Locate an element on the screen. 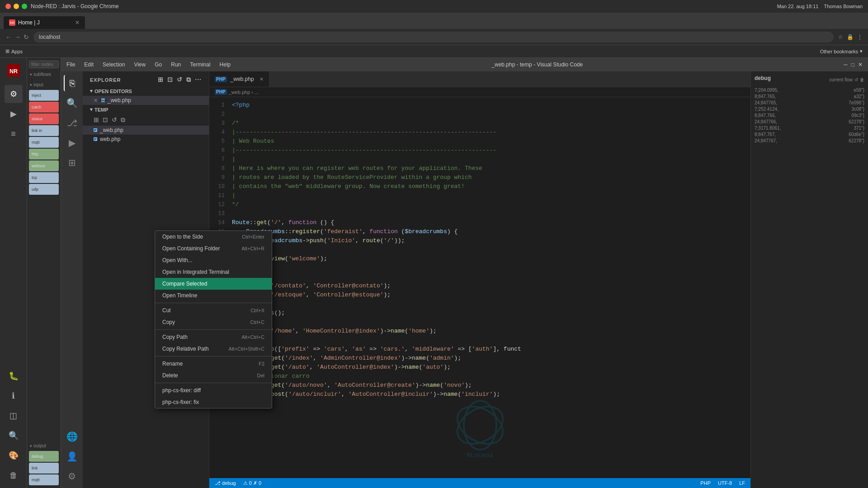 The height and width of the screenshot is (488, 868). ctx-open-to-side: Open to the Side Ctrl+Enter is located at coordinates (213, 237).